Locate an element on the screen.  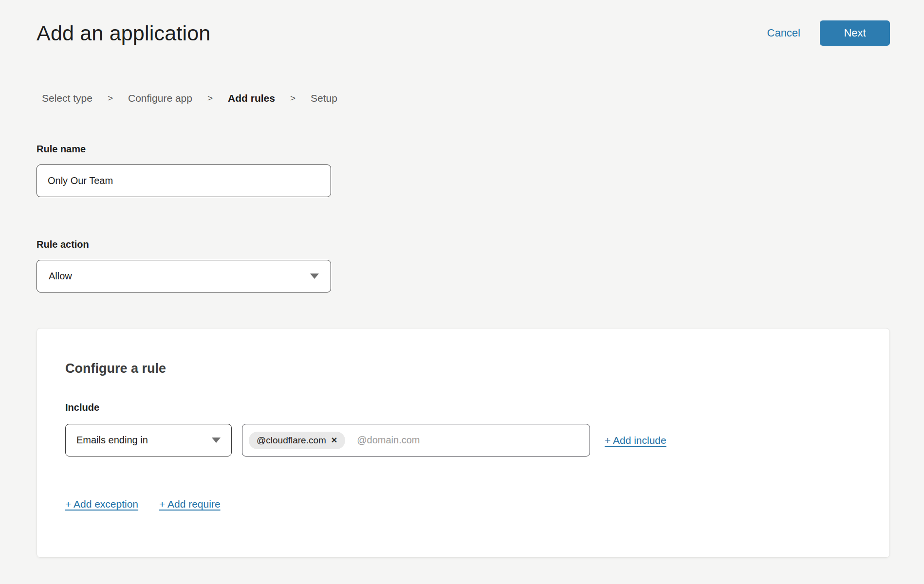
breadcrumb-step-configure-app: Configure app is located at coordinates (160, 98).